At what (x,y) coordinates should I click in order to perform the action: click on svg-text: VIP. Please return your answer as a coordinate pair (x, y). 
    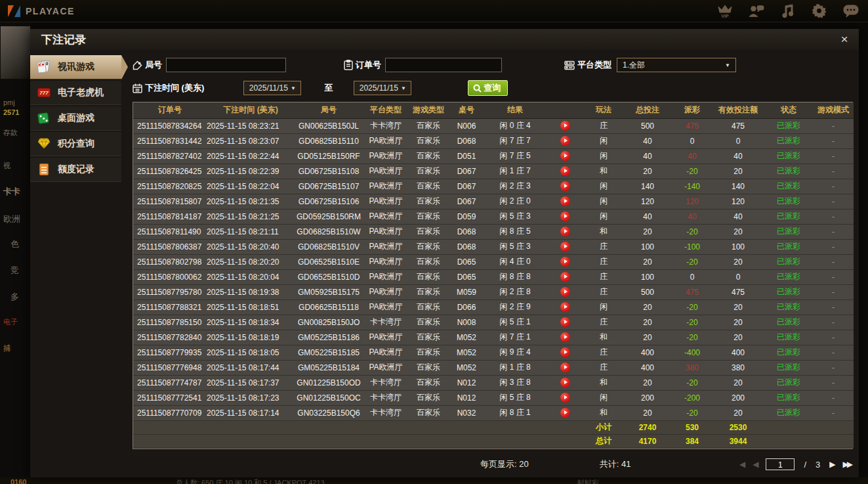
    Looking at the image, I should click on (725, 16).